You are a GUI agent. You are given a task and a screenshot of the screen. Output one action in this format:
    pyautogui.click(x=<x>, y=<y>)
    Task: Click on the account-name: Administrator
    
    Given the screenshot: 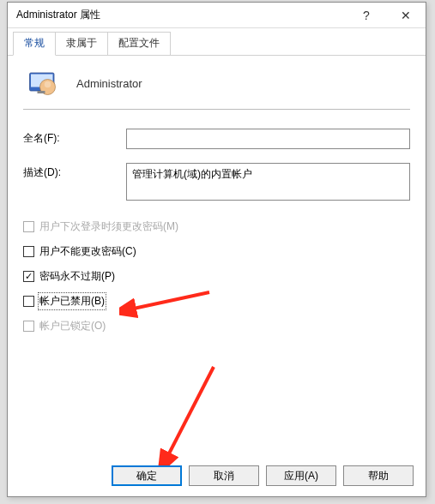 What is the action you would take?
    pyautogui.click(x=110, y=84)
    